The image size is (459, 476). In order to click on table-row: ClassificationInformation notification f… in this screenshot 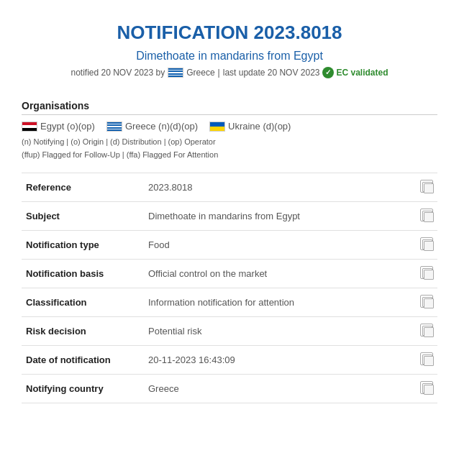, I will do `click(230, 303)`.